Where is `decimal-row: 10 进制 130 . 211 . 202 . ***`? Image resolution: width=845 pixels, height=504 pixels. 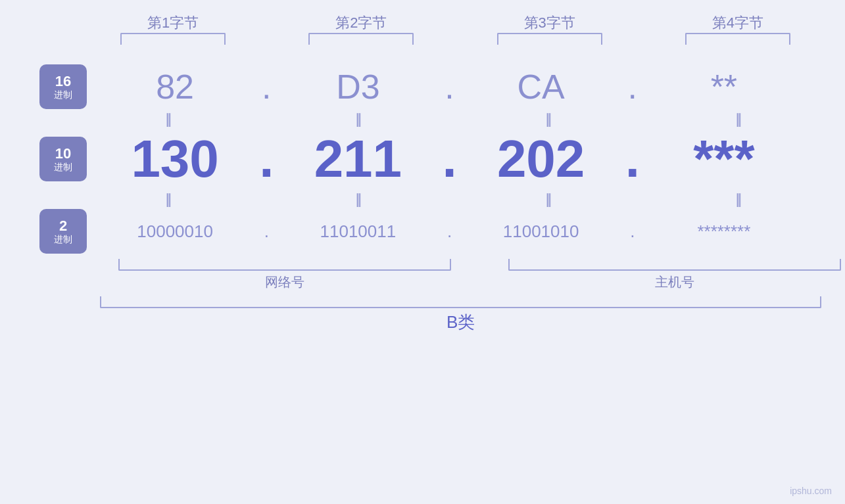
decimal-row: 10 进制 130 . 211 . 202 . *** is located at coordinates (422, 159).